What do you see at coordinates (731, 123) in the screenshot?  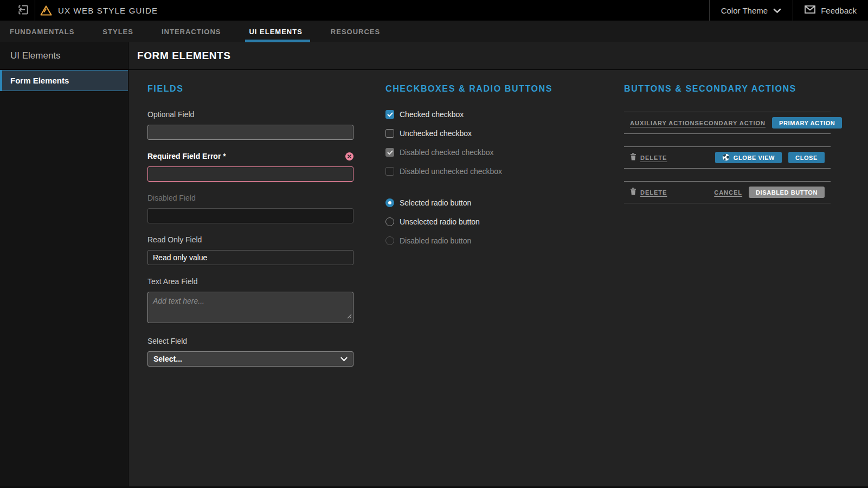 I see `secondary-action-link: SECONDARY ACTION` at bounding box center [731, 123].